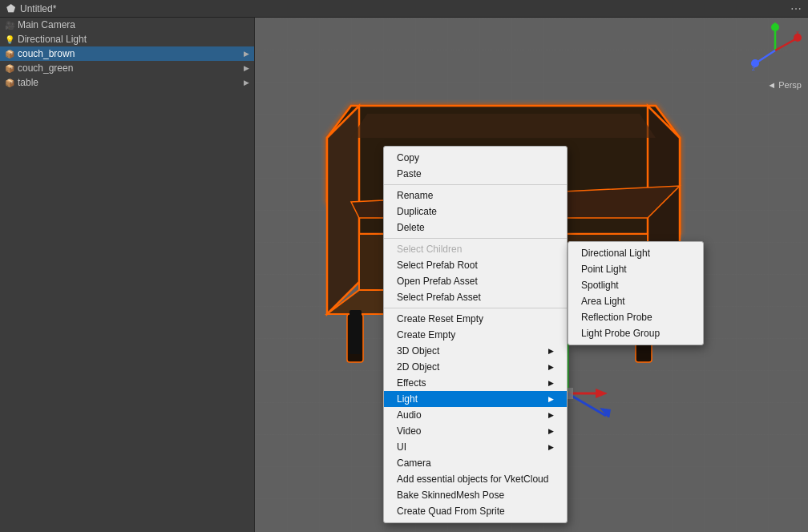 This screenshot has height=532, width=808. What do you see at coordinates (409, 431) in the screenshot?
I see `menu-item-label: Video` at bounding box center [409, 431].